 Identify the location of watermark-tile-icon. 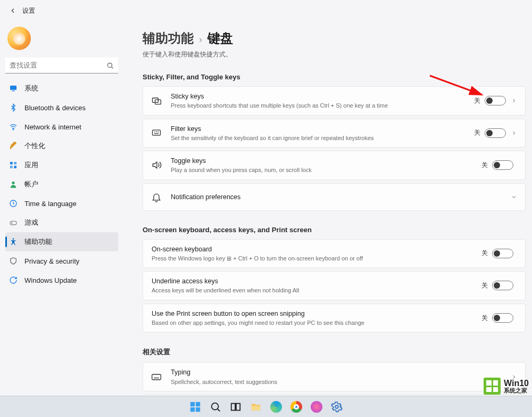
(492, 386).